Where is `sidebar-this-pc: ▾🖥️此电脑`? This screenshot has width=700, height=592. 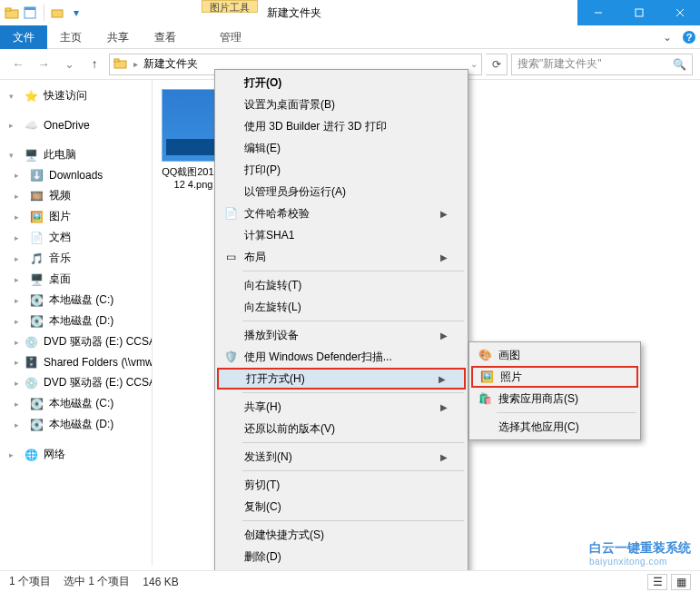 sidebar-this-pc: ▾🖥️此电脑 is located at coordinates (76, 154).